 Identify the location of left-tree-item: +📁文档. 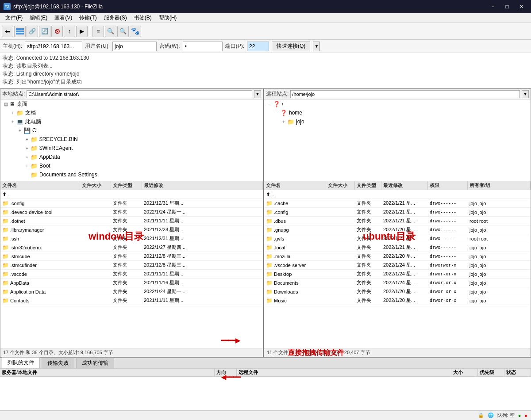
(132, 113).